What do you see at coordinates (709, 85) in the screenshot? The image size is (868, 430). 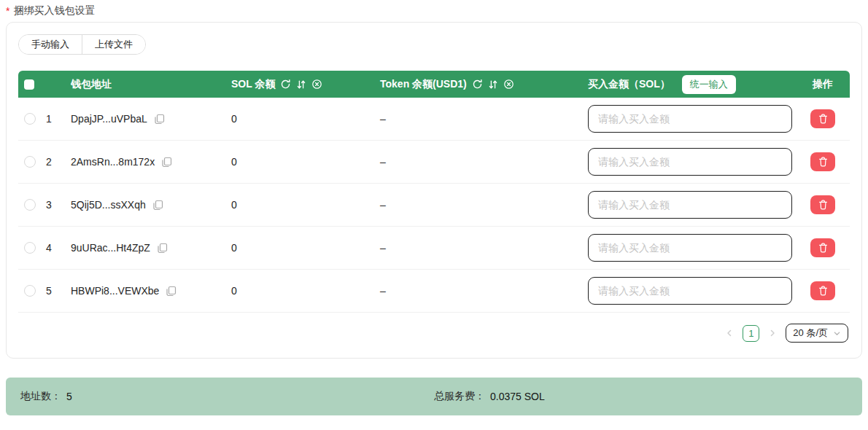 I see `uniform-input-button: 统一输入` at bounding box center [709, 85].